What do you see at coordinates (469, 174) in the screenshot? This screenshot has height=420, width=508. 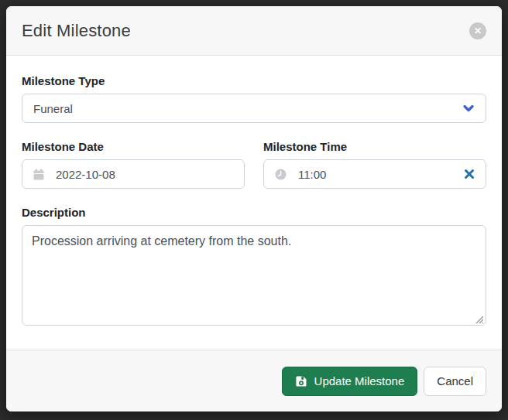 I see `clear-time-icon` at bounding box center [469, 174].